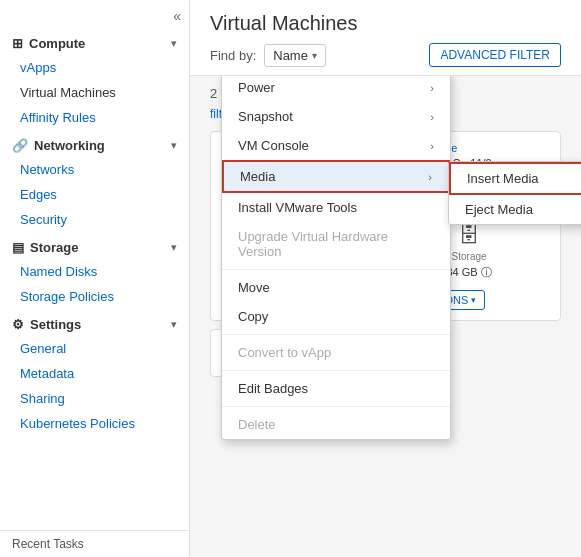 This screenshot has height=557, width=581. What do you see at coordinates (94, 424) in the screenshot?
I see `sidebar-item-kubernetes-policies: Kubernetes Policies` at bounding box center [94, 424].